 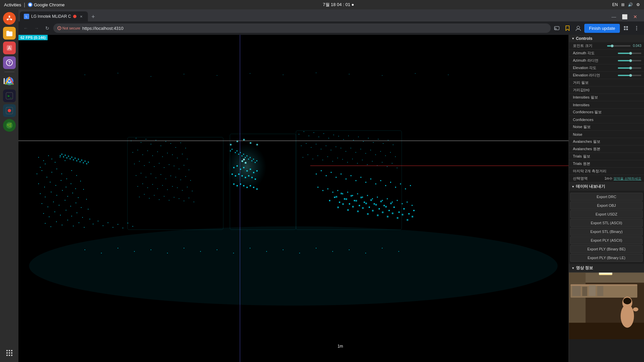 I want to click on taskbar-software-icon: A, so click(x=9, y=48).